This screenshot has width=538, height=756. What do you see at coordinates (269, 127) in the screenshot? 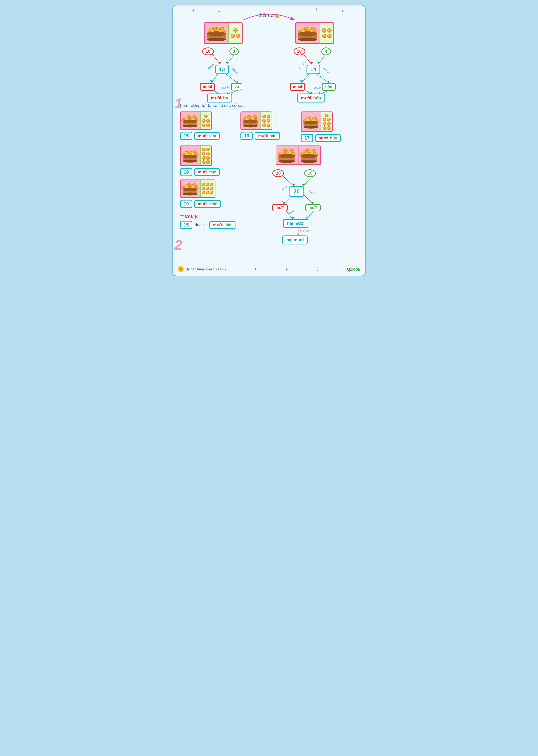
I see `item-16: 16 mười sáu` at bounding box center [269, 127].